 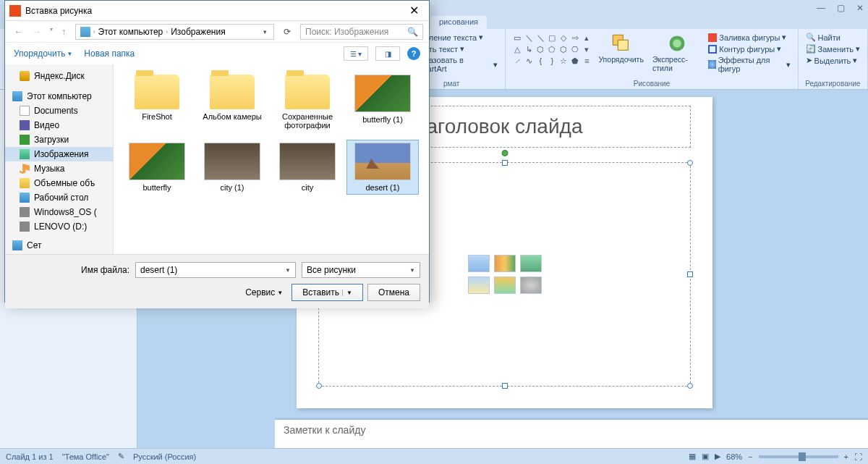 I want to click on replace-button: 🔄Заменить ▾, so click(x=833, y=49).